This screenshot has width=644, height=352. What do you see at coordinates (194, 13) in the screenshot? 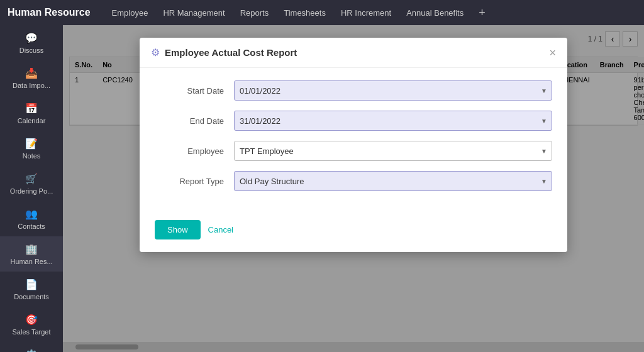
I see `nav-hr-management: HR Management` at bounding box center [194, 13].